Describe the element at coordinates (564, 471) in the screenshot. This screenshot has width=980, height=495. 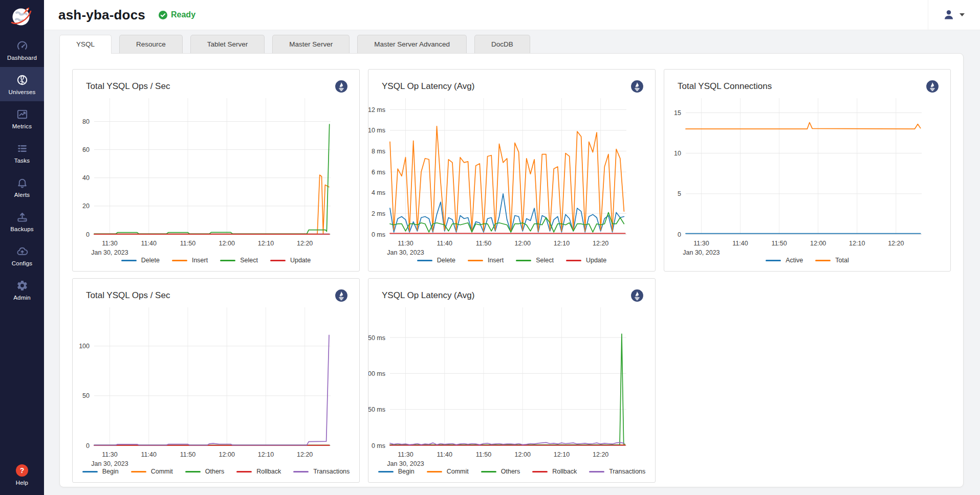
I see `legend-label: Rollback` at that location.